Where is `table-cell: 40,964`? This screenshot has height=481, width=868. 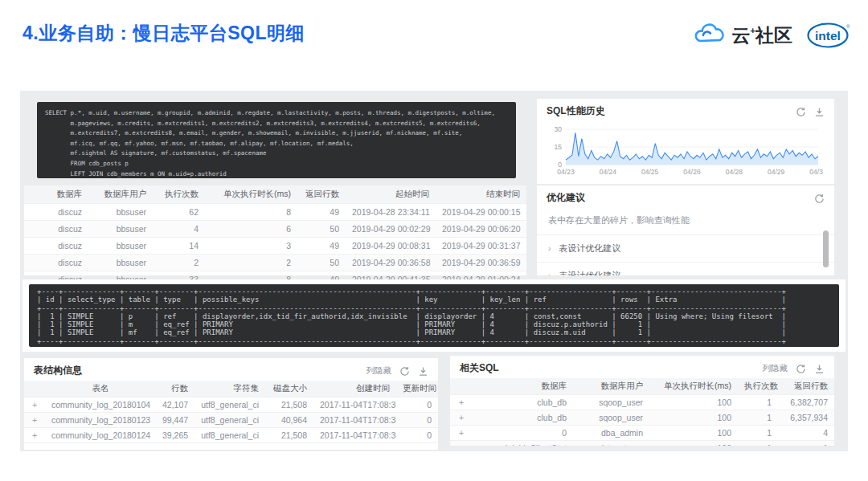 table-cell: 40,964 is located at coordinates (289, 421).